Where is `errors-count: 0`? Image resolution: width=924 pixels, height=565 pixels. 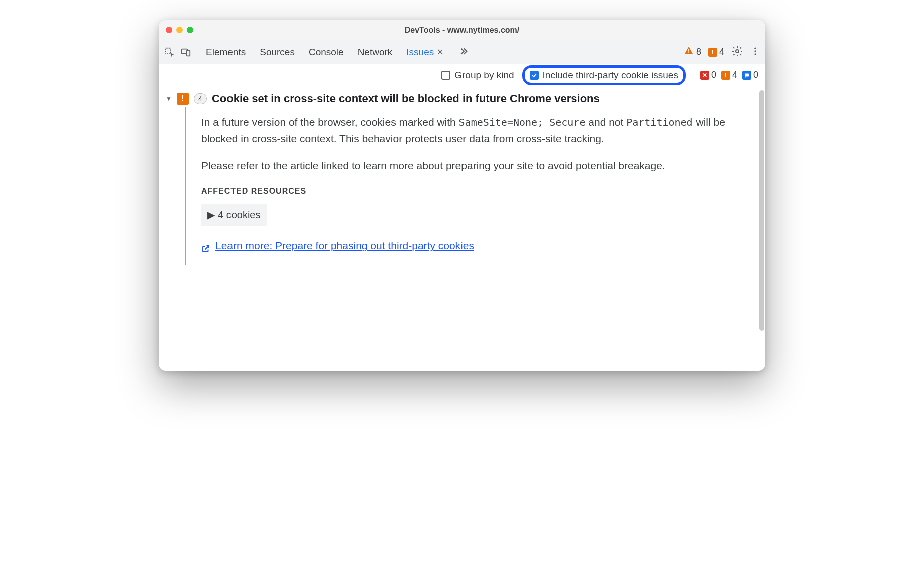
errors-count: 0 is located at coordinates (714, 75).